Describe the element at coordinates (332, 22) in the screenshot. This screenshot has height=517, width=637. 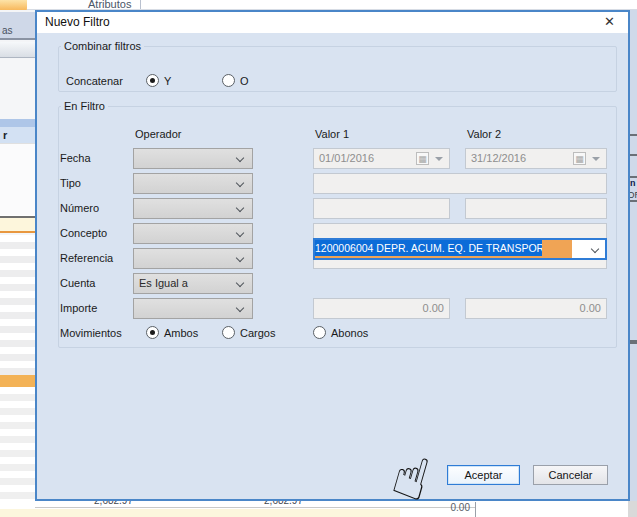
I see `dialog-titlebar: Nuevo Filtro ✕` at that location.